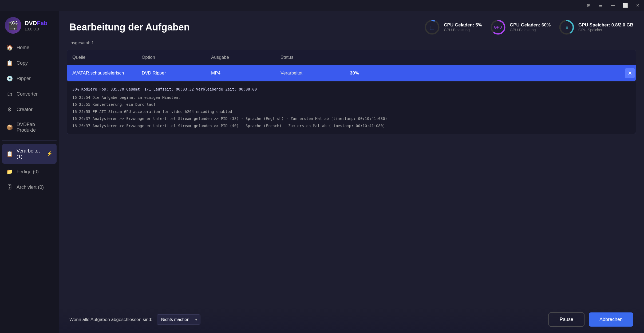  I want to click on gpu-sublabel: GPU-Belastung, so click(530, 30).